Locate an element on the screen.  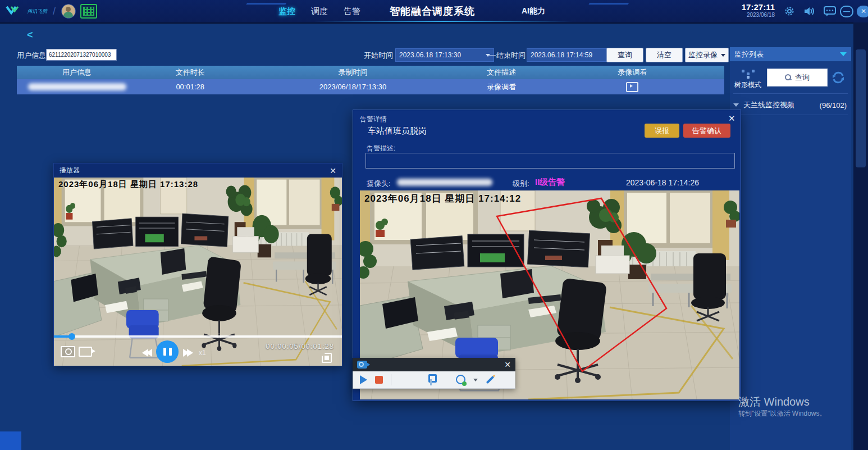
table-header-row: 用户信息 文件时长 录制时间 文件描述 录像调看 is located at coordinates (371, 72).